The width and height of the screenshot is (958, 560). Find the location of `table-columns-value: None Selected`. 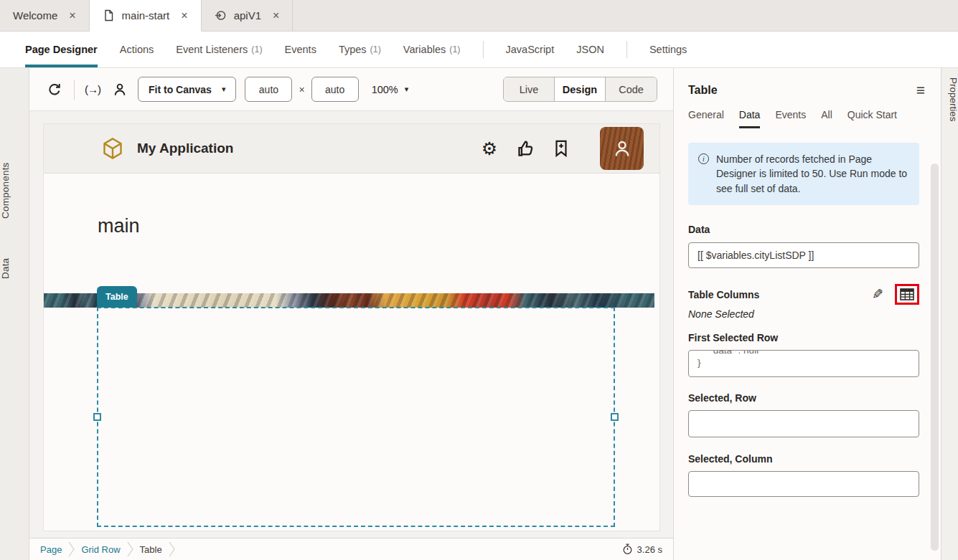

table-columns-value: None Selected is located at coordinates (804, 314).